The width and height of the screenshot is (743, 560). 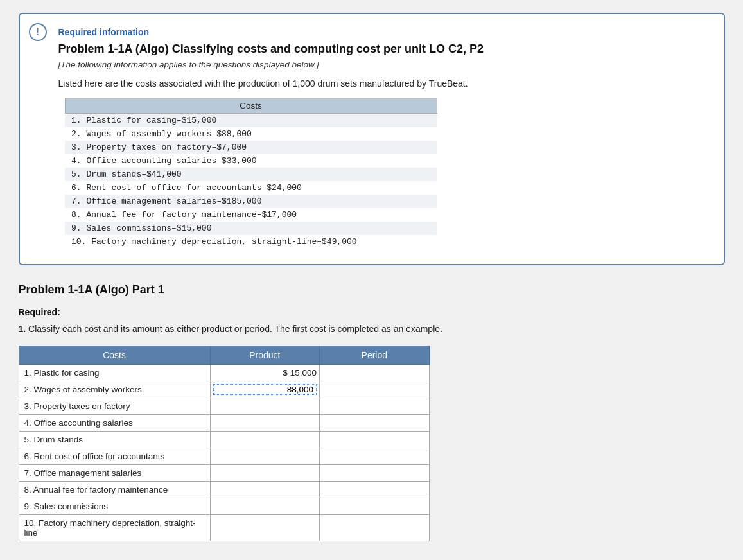 I want to click on row-label-2: 2. Wages of assembly workers, so click(x=114, y=390).